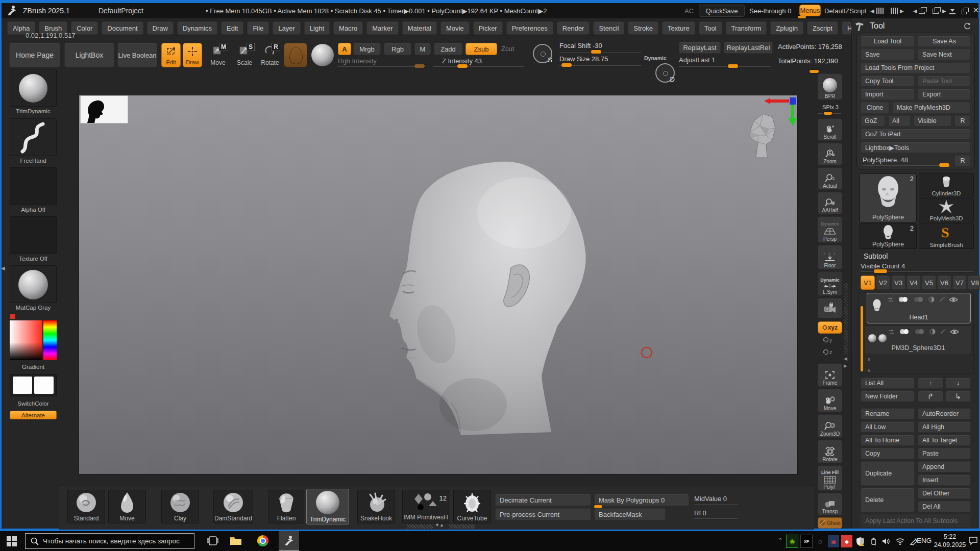  Describe the element at coordinates (834, 541) in the screenshot. I see `archive-tray-icon: ▣` at that location.